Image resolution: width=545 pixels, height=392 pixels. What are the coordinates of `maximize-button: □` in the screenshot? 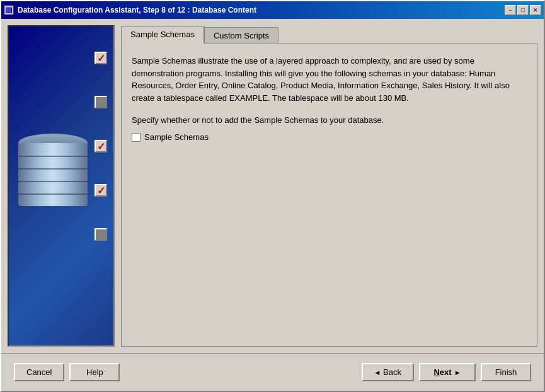 It's located at (523, 10).